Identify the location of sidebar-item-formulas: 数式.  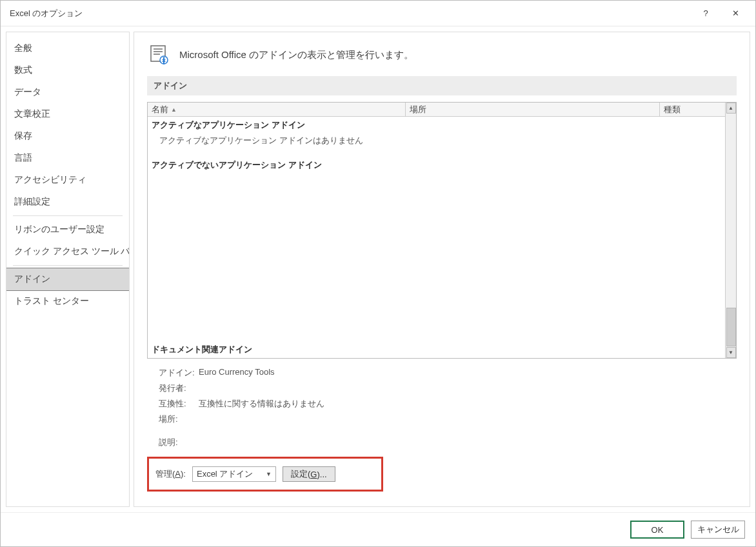
(68, 70).